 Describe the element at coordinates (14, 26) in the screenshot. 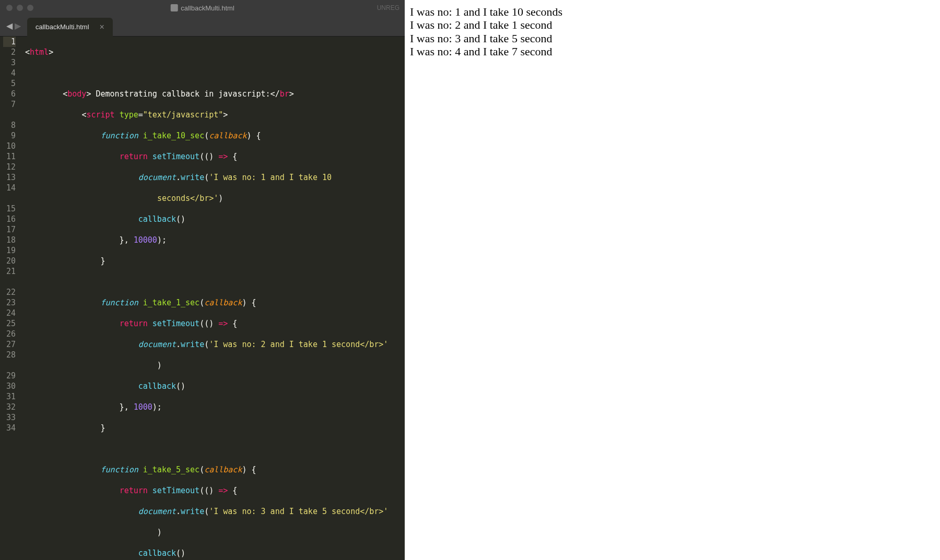

I see `nav-arrows: ◀ ▶` at that location.